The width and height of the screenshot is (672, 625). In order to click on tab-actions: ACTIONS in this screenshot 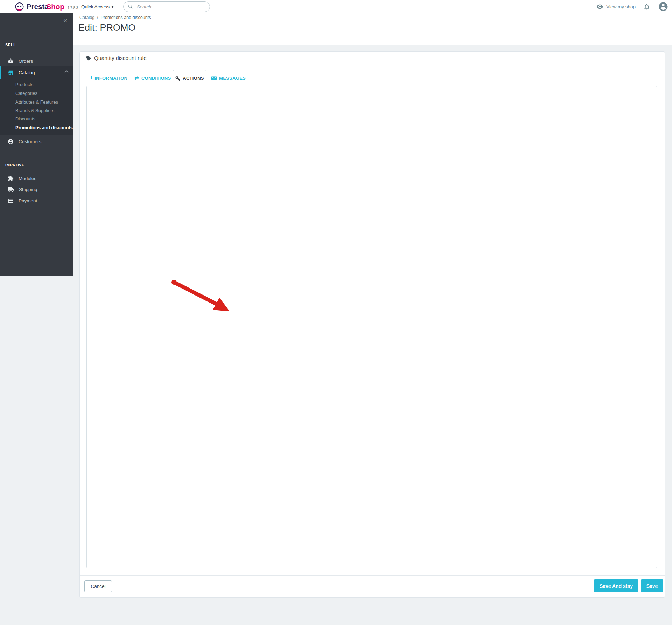, I will do `click(190, 78)`.